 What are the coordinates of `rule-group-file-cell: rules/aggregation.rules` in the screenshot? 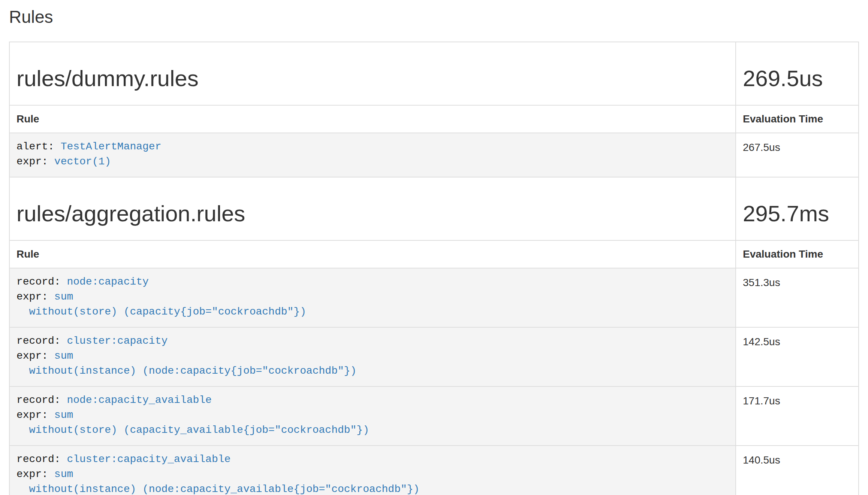 It's located at (373, 209).